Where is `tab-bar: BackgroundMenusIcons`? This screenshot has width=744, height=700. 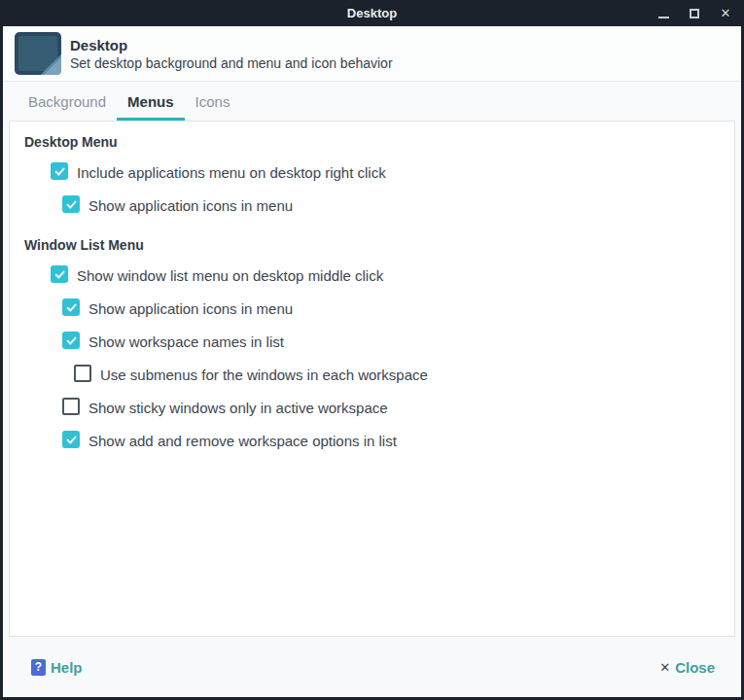
tab-bar: BackgroundMenusIcons is located at coordinates (372, 101).